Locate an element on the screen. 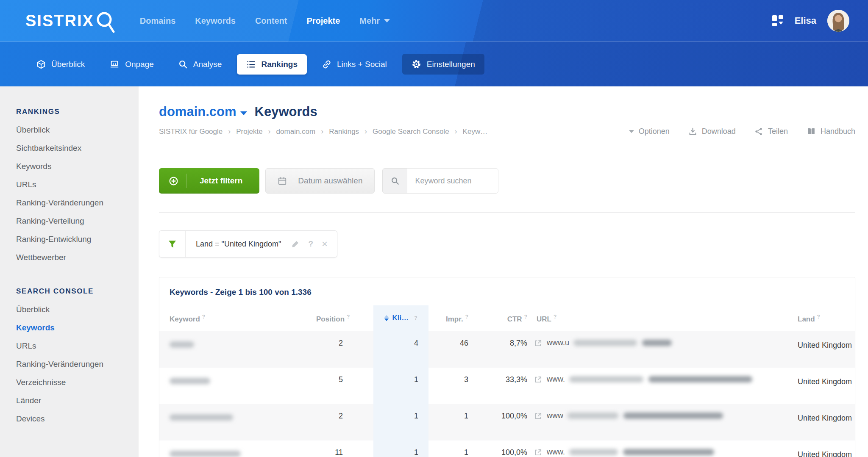 Image resolution: width=868 pixels, height=457 pixels. close-icon: × is located at coordinates (325, 244).